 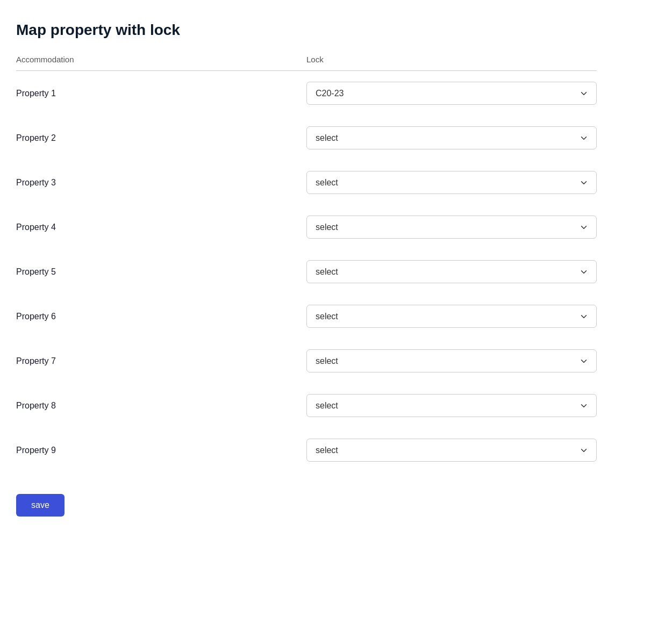 I want to click on lock-select-5: select, so click(x=452, y=272).